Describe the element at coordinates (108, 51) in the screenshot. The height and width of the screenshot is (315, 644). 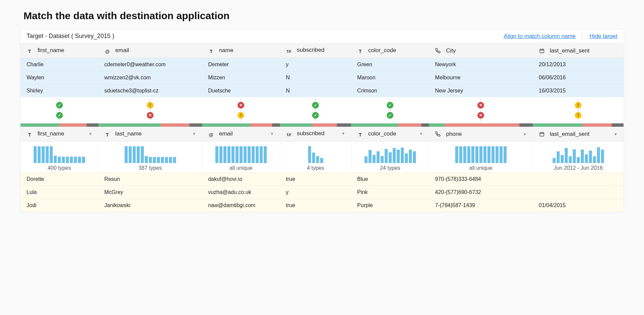
I see `email-type-icon: @` at that location.